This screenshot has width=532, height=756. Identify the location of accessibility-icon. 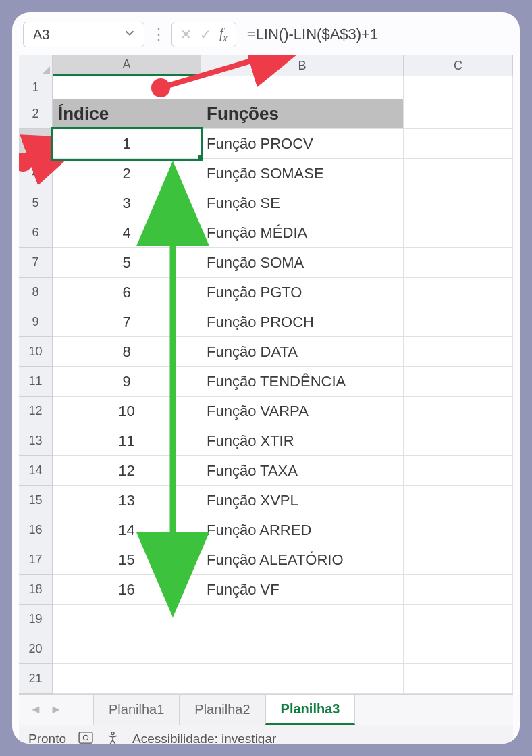
(113, 738).